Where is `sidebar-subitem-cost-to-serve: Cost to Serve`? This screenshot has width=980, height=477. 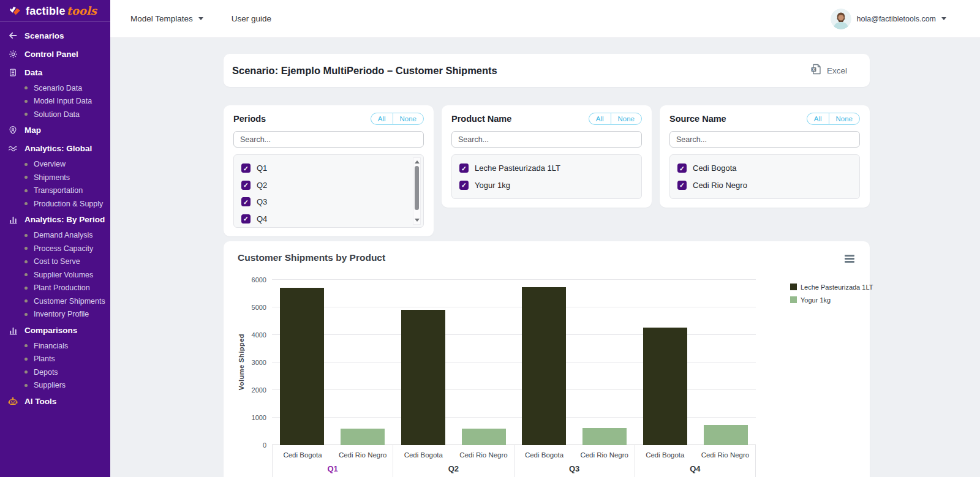 sidebar-subitem-cost-to-serve: Cost to Serve is located at coordinates (55, 262).